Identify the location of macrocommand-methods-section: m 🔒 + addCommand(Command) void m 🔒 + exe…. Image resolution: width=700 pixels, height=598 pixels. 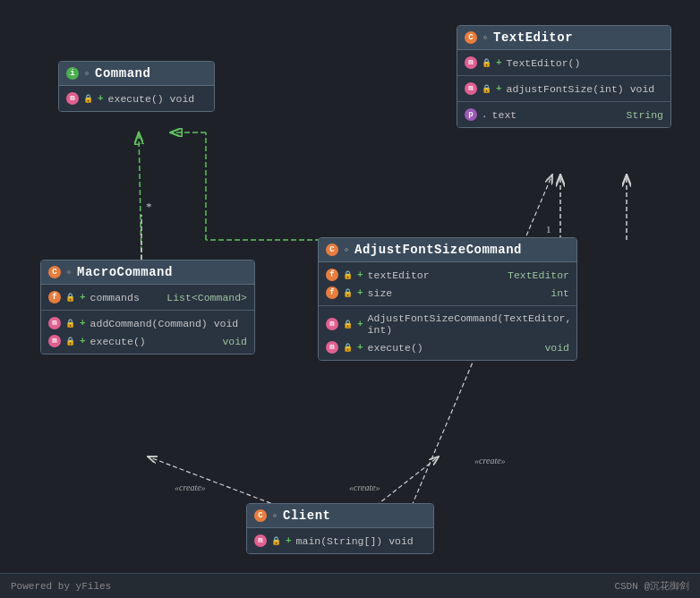
(148, 332).